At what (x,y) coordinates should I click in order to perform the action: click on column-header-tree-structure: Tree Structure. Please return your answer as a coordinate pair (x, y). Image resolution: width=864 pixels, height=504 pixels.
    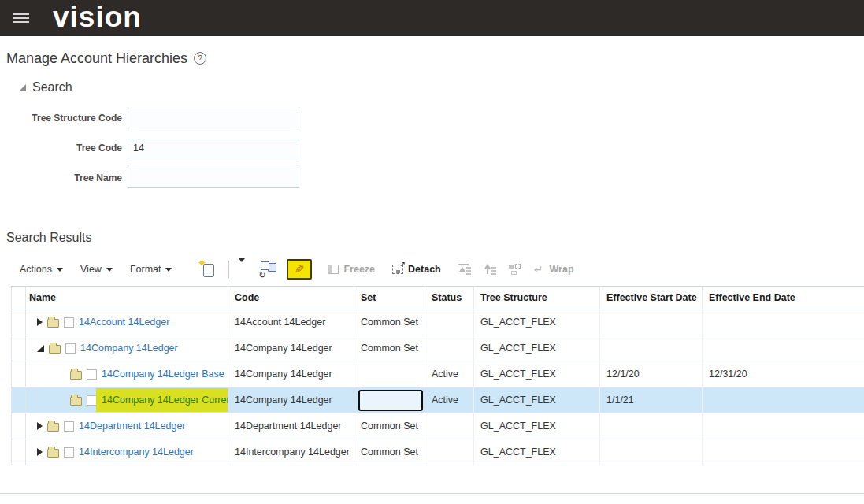
    Looking at the image, I should click on (537, 298).